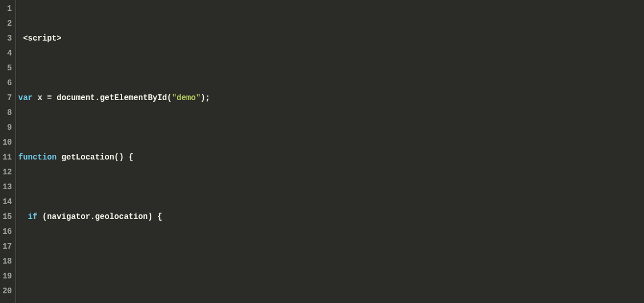 The image size is (644, 303). I want to click on line-number: 1, so click(6, 9).